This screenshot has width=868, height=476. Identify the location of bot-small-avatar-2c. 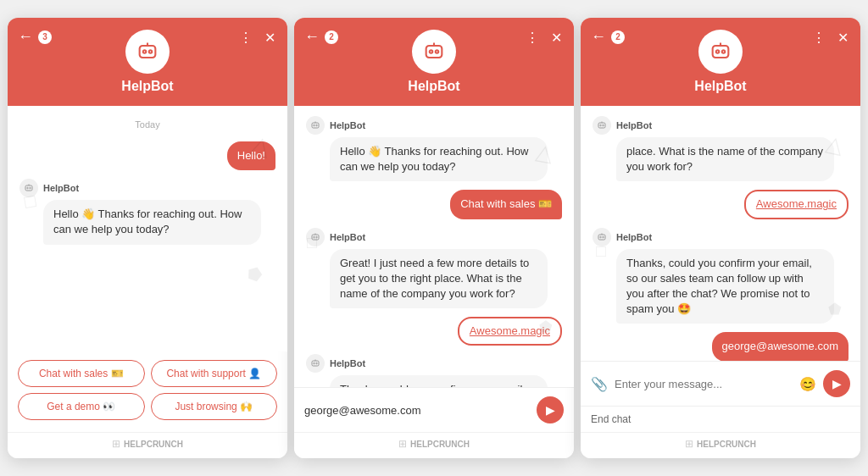
(315, 363).